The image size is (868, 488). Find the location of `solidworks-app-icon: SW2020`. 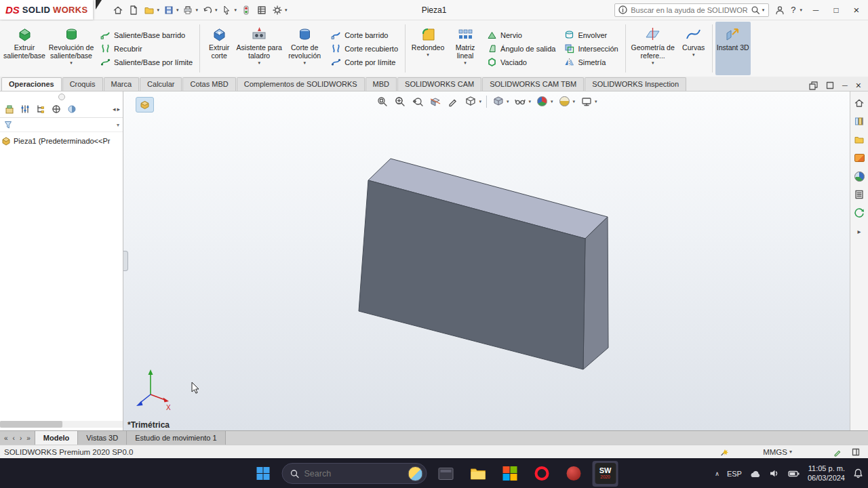

solidworks-app-icon: SW2020 is located at coordinates (606, 474).